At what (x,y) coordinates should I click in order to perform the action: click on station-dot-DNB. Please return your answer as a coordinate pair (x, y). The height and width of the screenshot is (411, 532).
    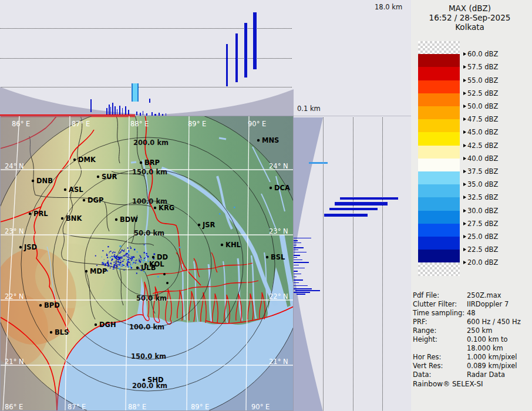
    Looking at the image, I should click on (33, 181).